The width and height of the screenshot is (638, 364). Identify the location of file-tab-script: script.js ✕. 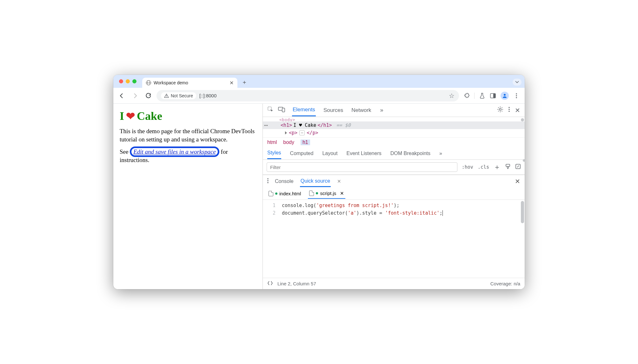
(327, 194).